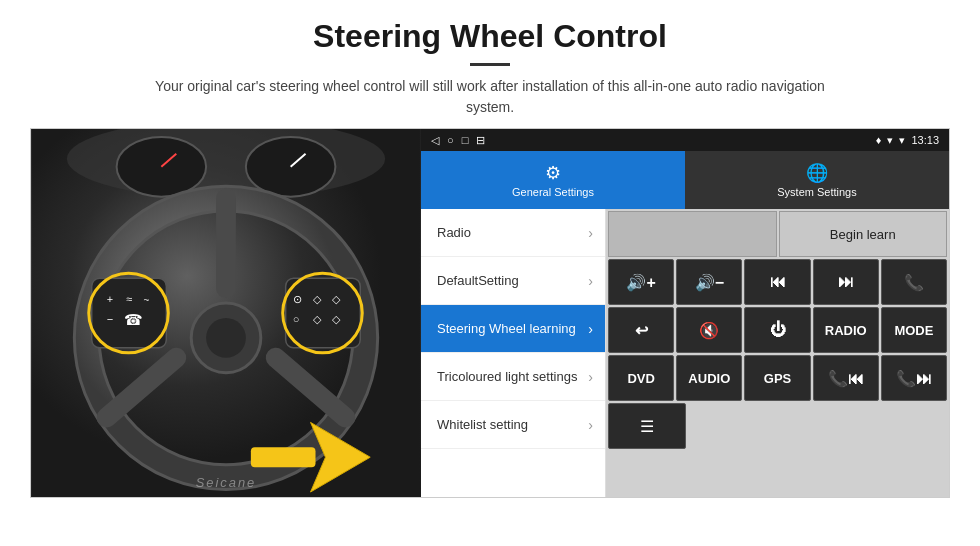  I want to click on back-call-icon: ↩, so click(642, 330).